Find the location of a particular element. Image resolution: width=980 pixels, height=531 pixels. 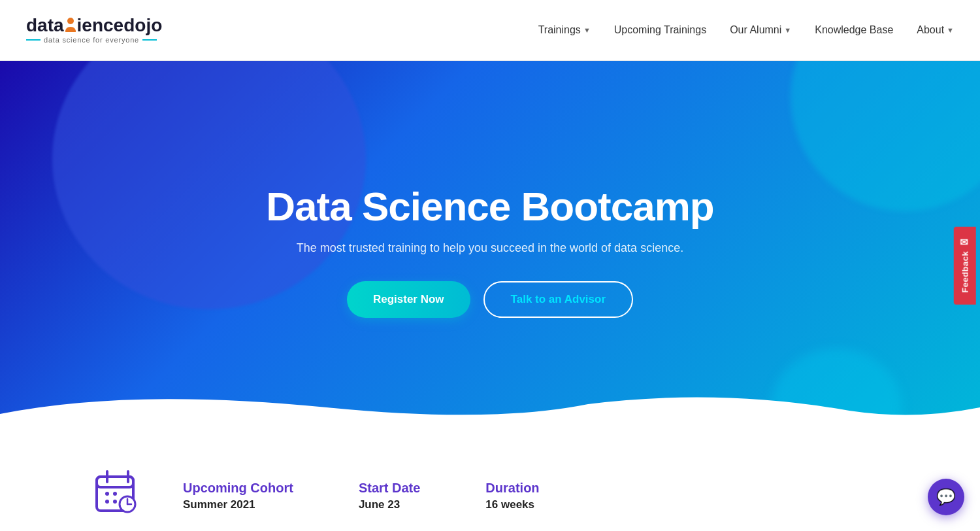

nav-label-upcoming: Upcoming Trainings is located at coordinates (660, 30).